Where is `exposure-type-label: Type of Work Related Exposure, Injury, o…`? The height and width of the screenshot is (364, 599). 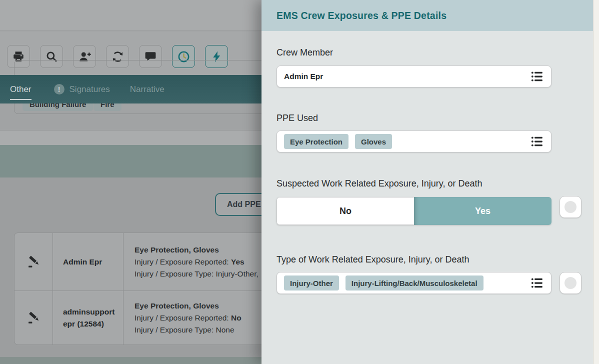 exposure-type-label: Type of Work Related Exposure, Injury, o… is located at coordinates (373, 260).